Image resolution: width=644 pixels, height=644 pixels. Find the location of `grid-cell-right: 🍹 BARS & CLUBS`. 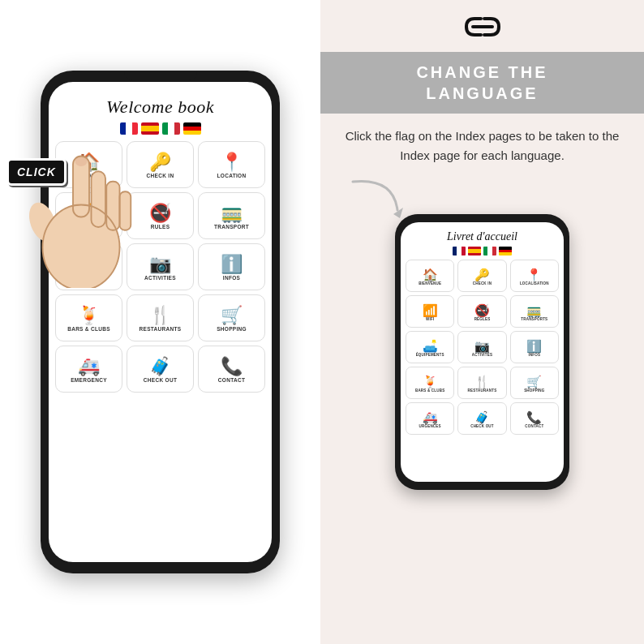

grid-cell-right: 🍹 BARS & CLUBS is located at coordinates (430, 383).